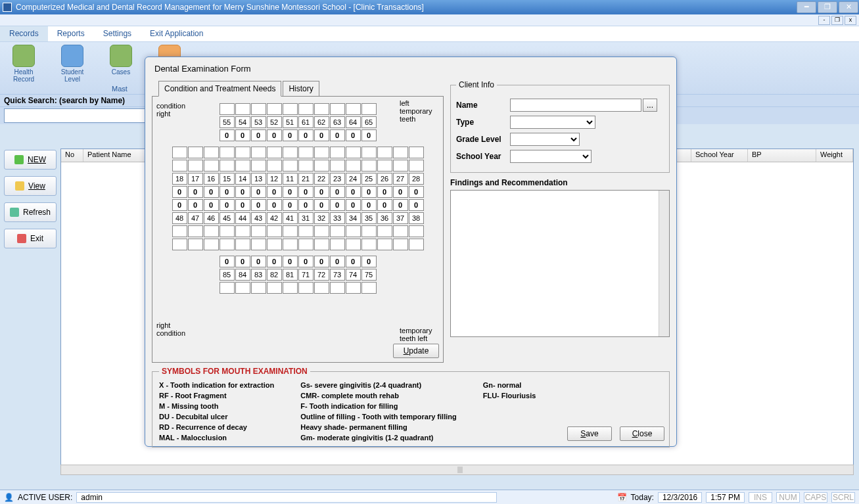 The height and width of the screenshot is (504, 859). Describe the element at coordinates (212, 179) in the screenshot. I see `tooth-cell: 16` at that location.